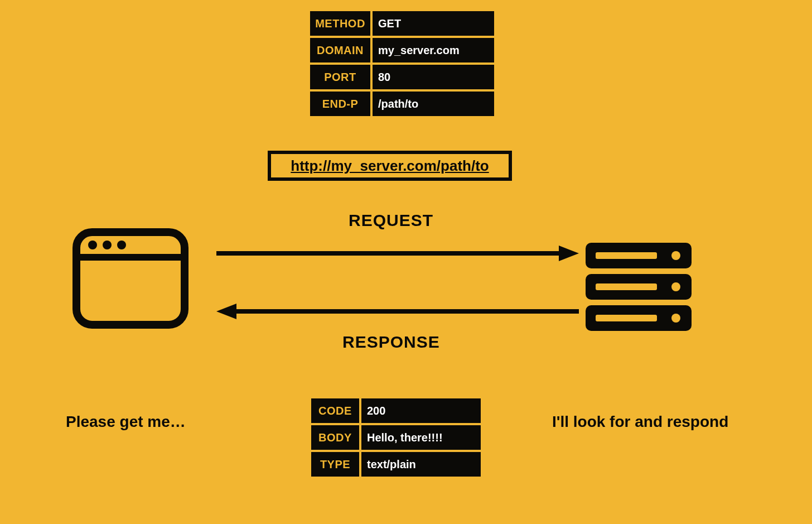 This screenshot has width=812, height=524. I want to click on full-url-link: http://my_server.com/path/to, so click(389, 166).